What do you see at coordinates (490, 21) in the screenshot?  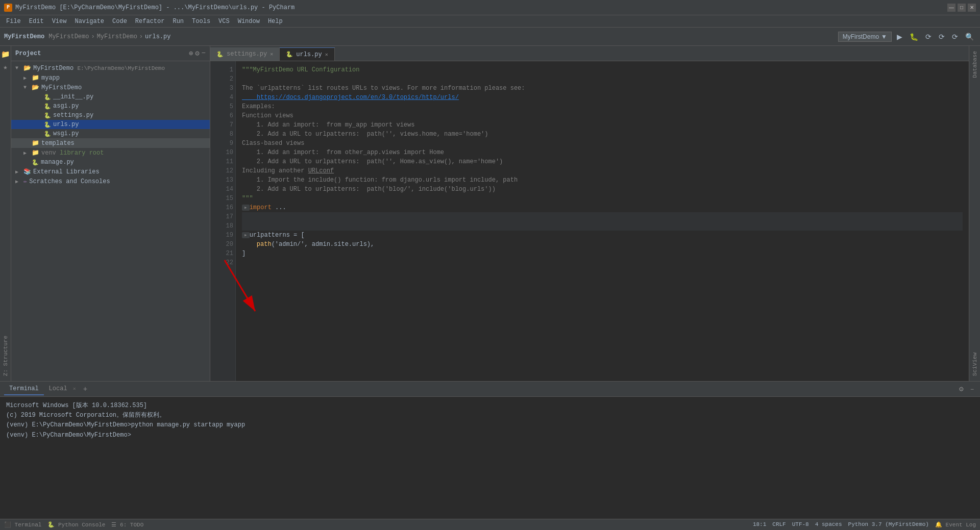 I see `menu-bar: File Edit View Navigate Code Refactor Ru…` at bounding box center [490, 21].